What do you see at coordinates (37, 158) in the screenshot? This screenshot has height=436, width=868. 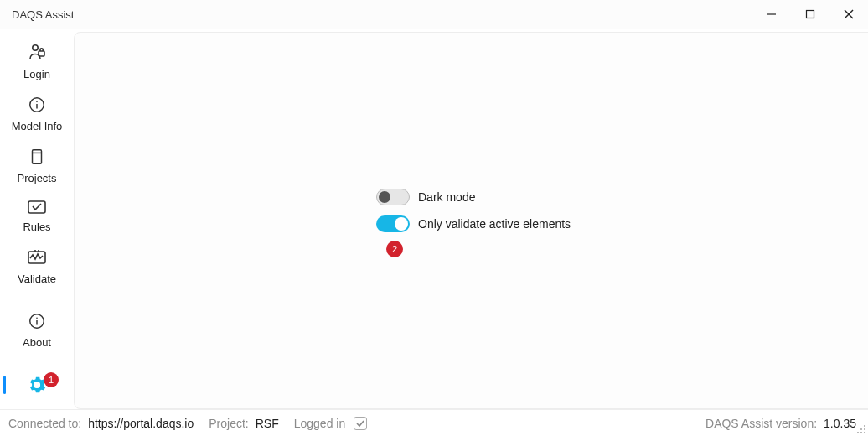 I see `projects-icon` at bounding box center [37, 158].